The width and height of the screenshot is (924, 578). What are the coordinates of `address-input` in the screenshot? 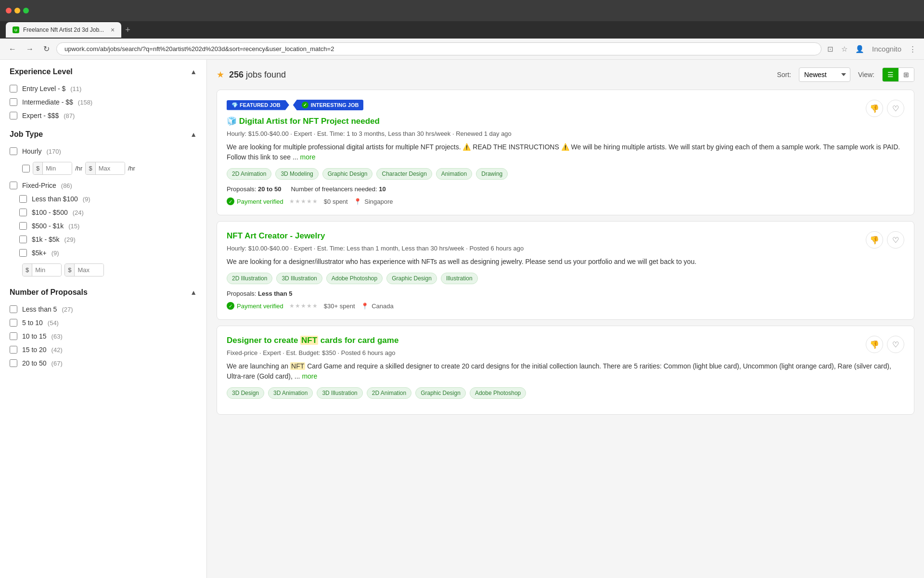 It's located at (439, 49).